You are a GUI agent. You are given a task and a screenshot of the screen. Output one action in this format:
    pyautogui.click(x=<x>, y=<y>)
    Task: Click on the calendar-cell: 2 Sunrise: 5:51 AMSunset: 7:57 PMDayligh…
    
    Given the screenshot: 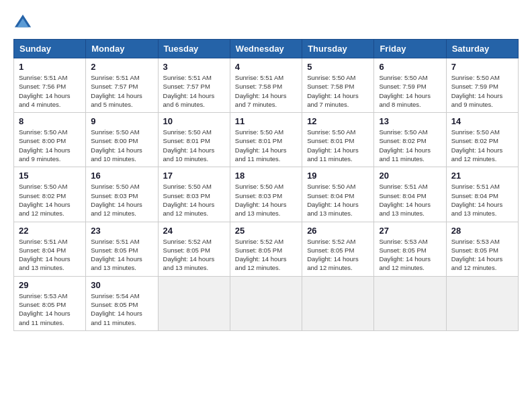 What is the action you would take?
    pyautogui.click(x=122, y=86)
    